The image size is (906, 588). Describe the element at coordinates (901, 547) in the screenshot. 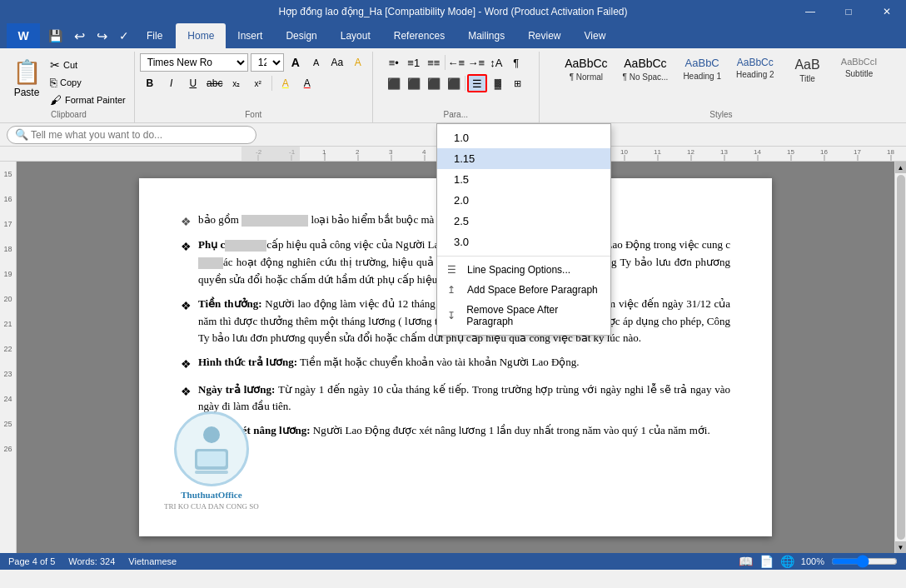

I see `scroll-down-button: ▼` at that location.